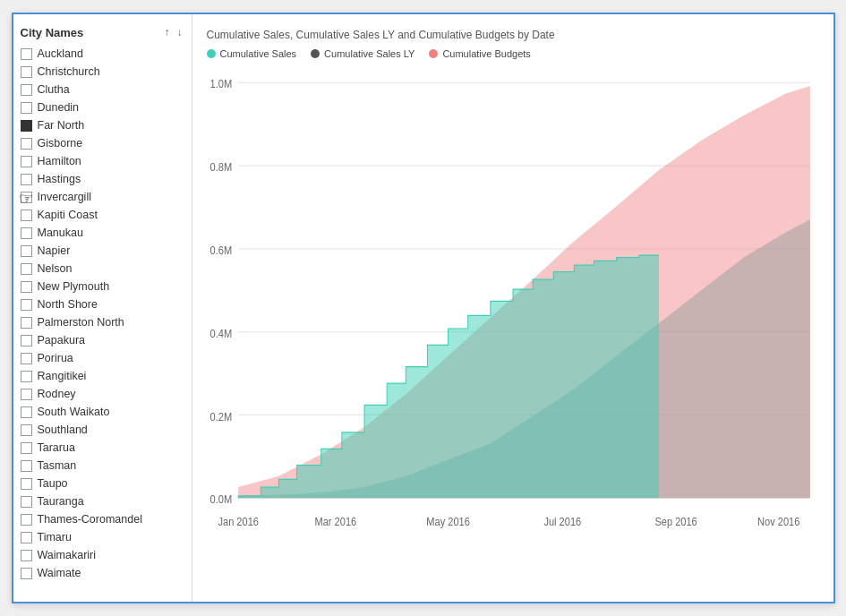 Image resolution: width=846 pixels, height=616 pixels. I want to click on city-item: New Plymouth, so click(102, 287).